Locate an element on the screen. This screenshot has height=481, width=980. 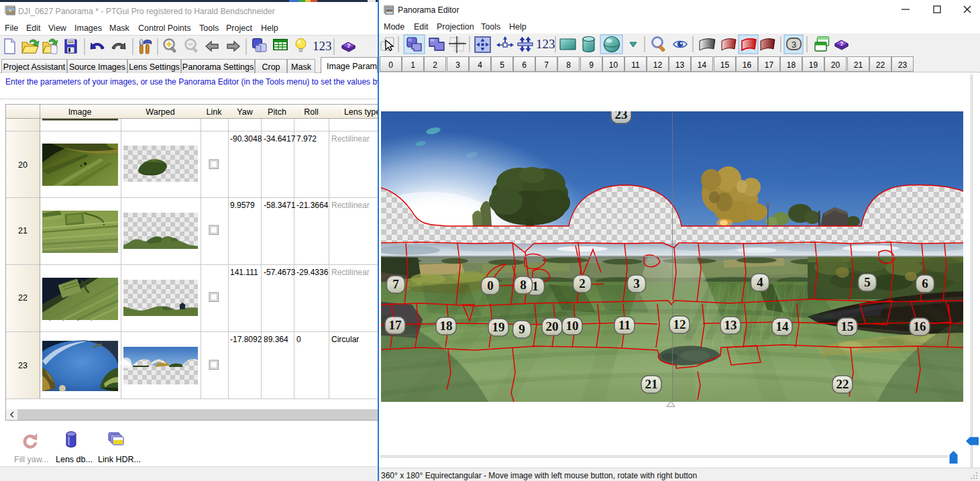
svg-text: Lens type is located at coordinates (361, 112).